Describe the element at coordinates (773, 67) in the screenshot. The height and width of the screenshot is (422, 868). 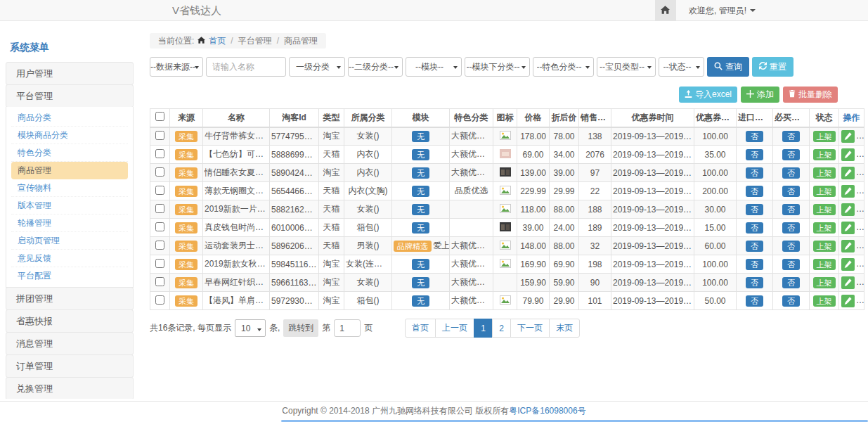
I see `reset-button: 重置` at that location.